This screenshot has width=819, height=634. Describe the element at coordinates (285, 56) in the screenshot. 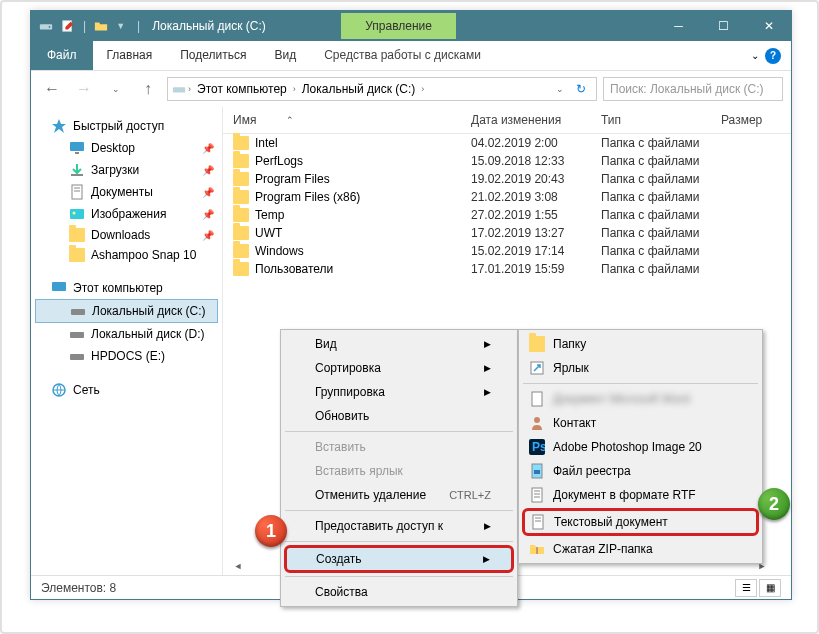

I see `view-tab: Вид` at that location.